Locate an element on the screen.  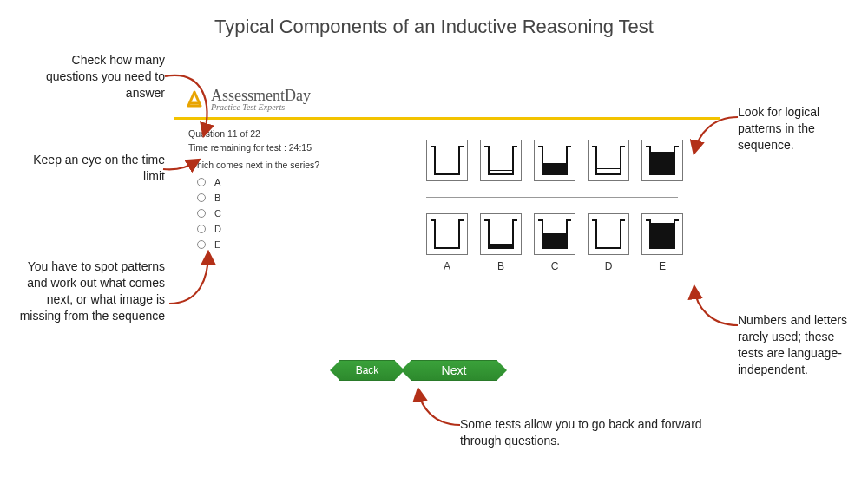
annotation-look-logical: Look for logical patterns in the sequenc… is located at coordinates (794, 128).